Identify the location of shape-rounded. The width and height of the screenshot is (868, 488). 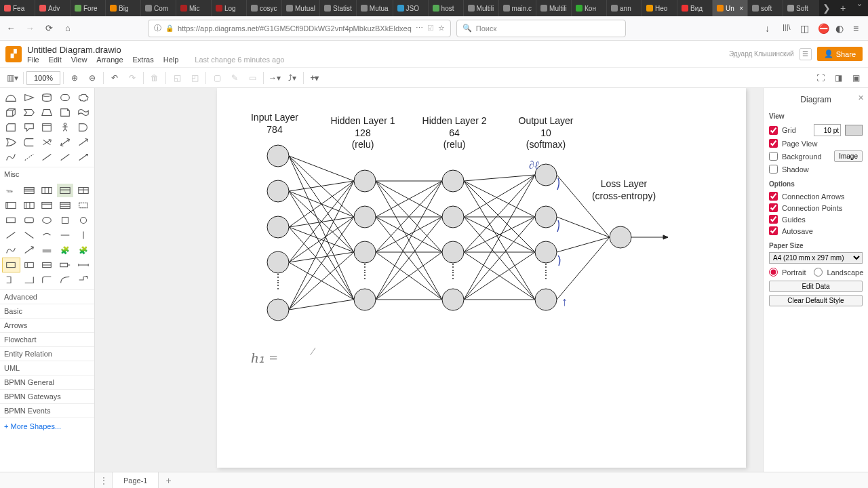
(65, 98).